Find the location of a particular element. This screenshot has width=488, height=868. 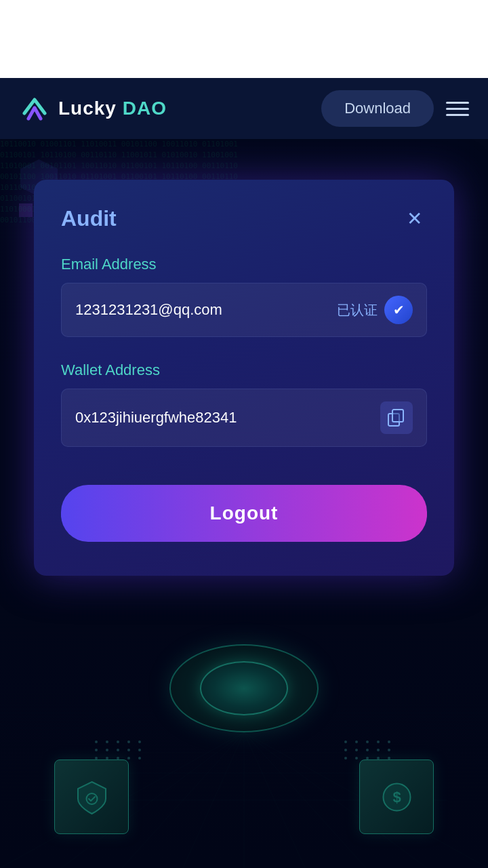

download-button: Download is located at coordinates (378, 108).